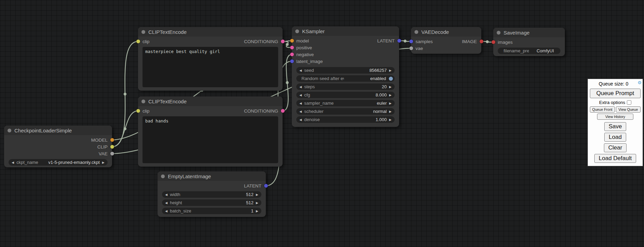 Image resolution: width=644 pixels, height=247 pixels. What do you see at coordinates (446, 32) in the screenshot?
I see `node-title-bar: VAEDecode` at bounding box center [446, 32].